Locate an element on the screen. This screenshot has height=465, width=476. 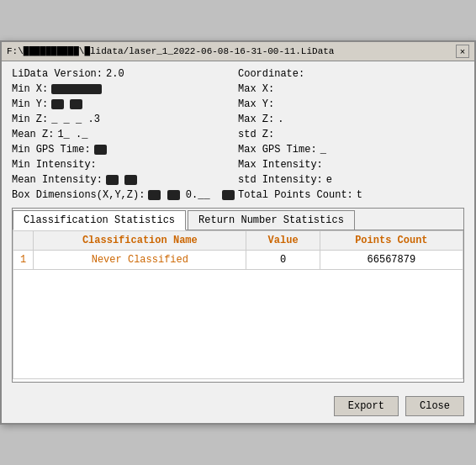
min-gps-col: Min GPS Time: is located at coordinates (124, 150).